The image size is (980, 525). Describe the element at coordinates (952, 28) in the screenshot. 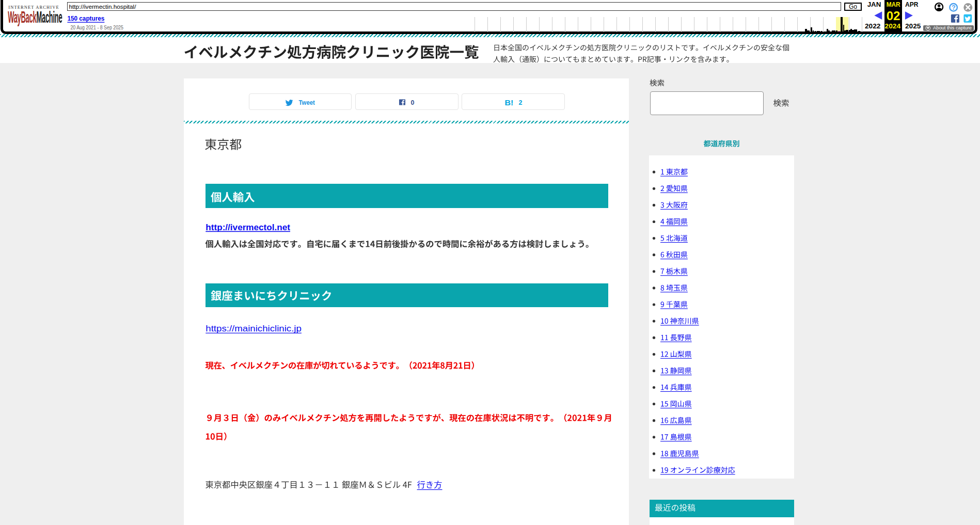

I see `svg-text: About this capture` at that location.